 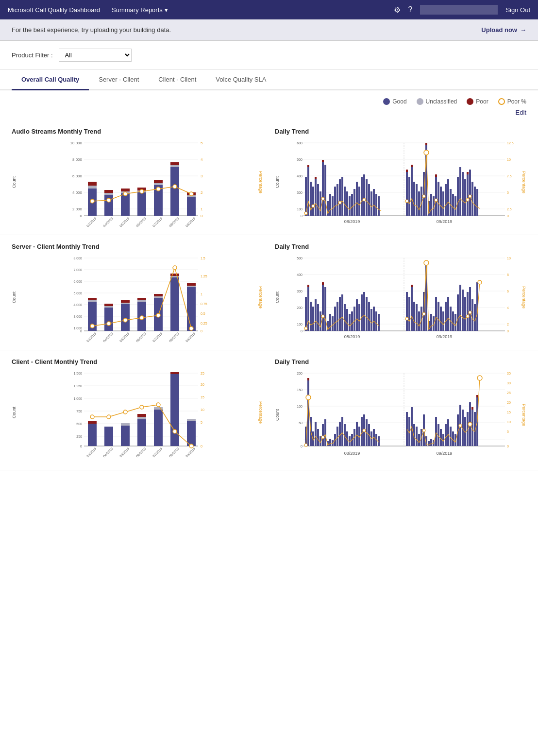 I want to click on cc-y-left: Count, so click(x=14, y=412).